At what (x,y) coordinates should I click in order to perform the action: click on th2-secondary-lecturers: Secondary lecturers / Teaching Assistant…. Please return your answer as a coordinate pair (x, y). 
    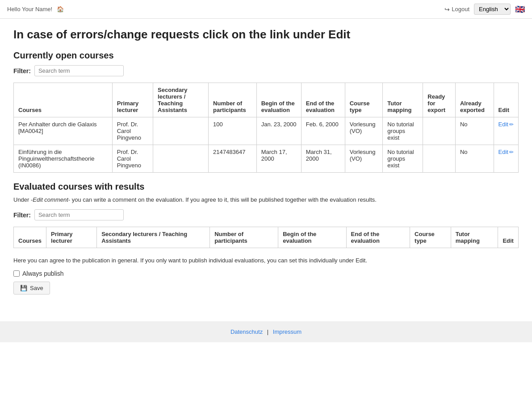
    Looking at the image, I should click on (154, 237).